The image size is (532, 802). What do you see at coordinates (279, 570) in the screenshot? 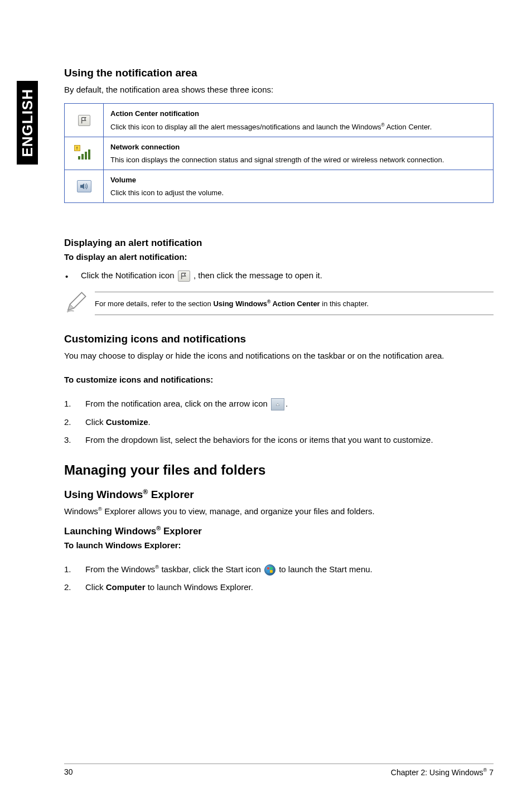
I see `step-1-launch: 1. From the Windows® taskbar, click the …` at bounding box center [279, 570].